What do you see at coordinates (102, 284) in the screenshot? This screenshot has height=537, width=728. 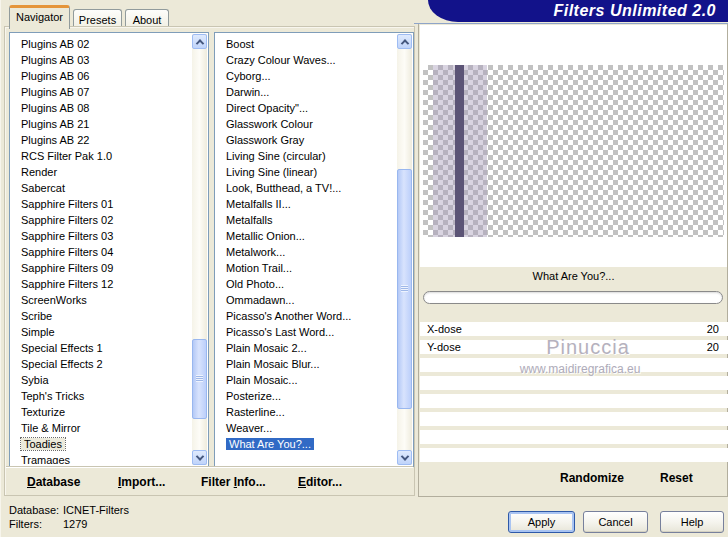 I see `list-item: Sapphire Filters 12` at bounding box center [102, 284].